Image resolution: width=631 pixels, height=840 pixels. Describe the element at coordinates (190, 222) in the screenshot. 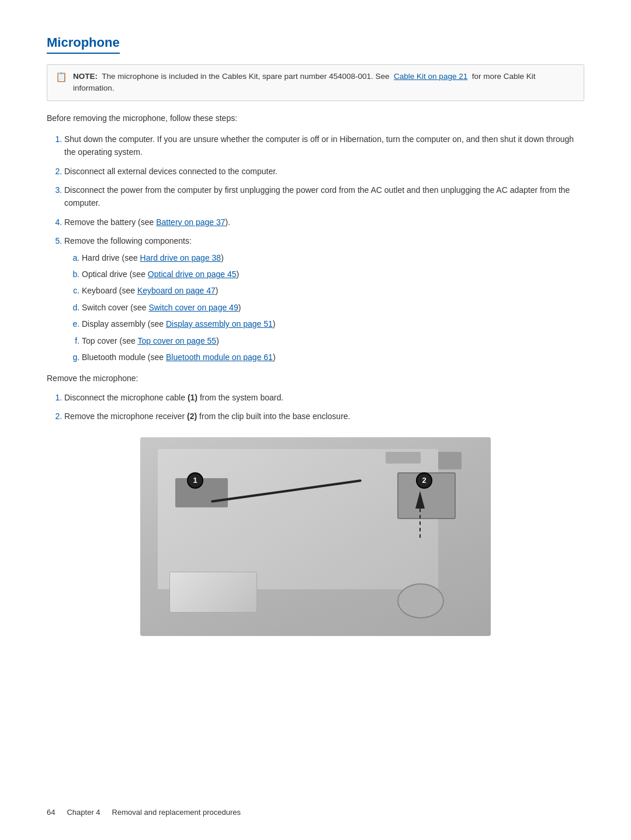

I see `battery-link: Battery on page 37` at that location.